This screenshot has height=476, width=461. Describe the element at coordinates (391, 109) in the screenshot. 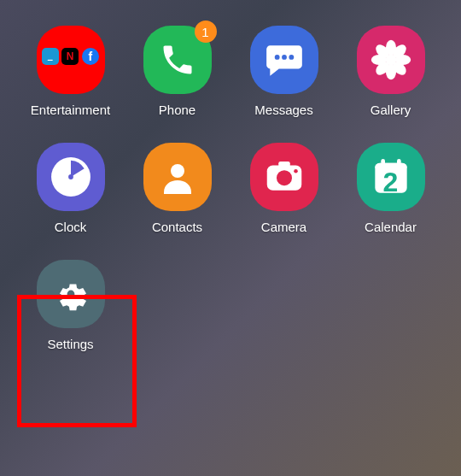

I see `app-label: Gallery` at that location.